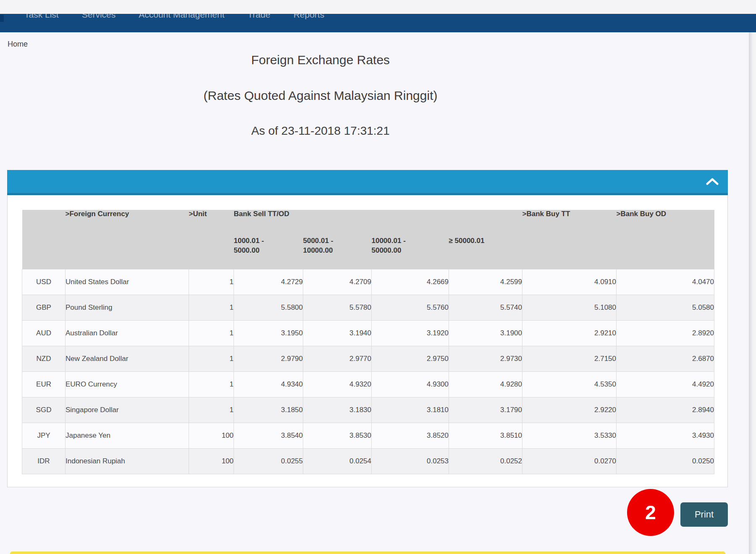 The width and height of the screenshot is (756, 554). Describe the element at coordinates (269, 461) in the screenshot. I see `cell-sell-1000: 0.0255` at that location.